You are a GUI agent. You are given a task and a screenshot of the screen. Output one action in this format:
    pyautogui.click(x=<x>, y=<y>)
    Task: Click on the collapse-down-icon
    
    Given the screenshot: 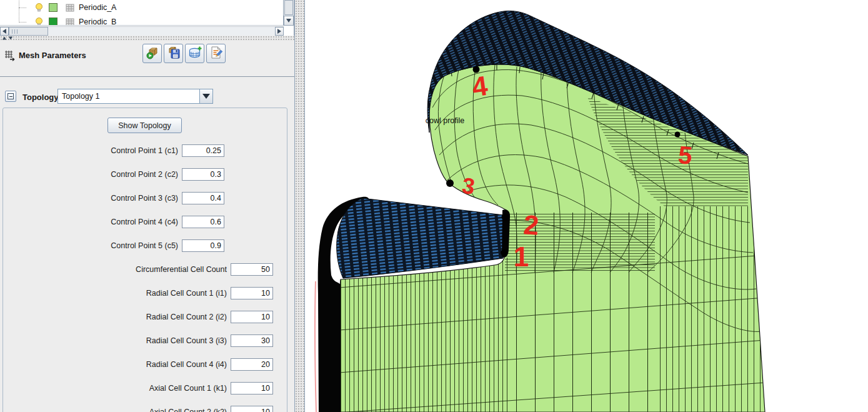 What is the action you would take?
    pyautogui.click(x=11, y=39)
    